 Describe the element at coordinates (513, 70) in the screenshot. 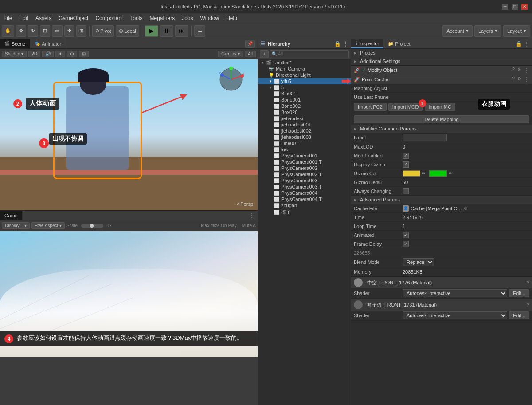

I see `modify-object-help-icon: ?` at that location.